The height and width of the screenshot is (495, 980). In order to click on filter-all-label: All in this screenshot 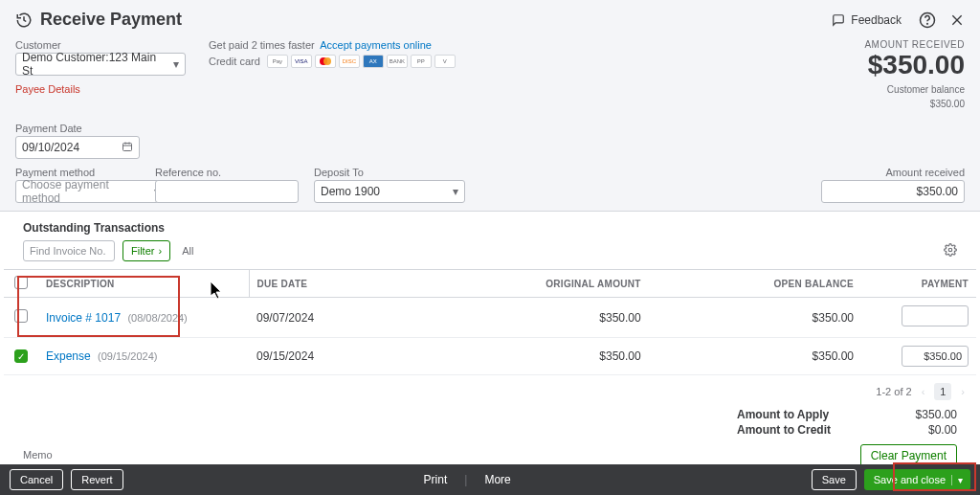, I will do `click(188, 251)`.